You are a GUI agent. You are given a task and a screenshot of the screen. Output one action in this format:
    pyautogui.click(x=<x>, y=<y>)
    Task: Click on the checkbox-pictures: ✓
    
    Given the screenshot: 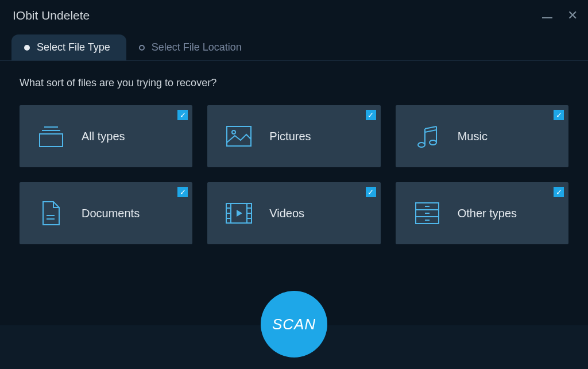 What is the action you would take?
    pyautogui.click(x=371, y=115)
    